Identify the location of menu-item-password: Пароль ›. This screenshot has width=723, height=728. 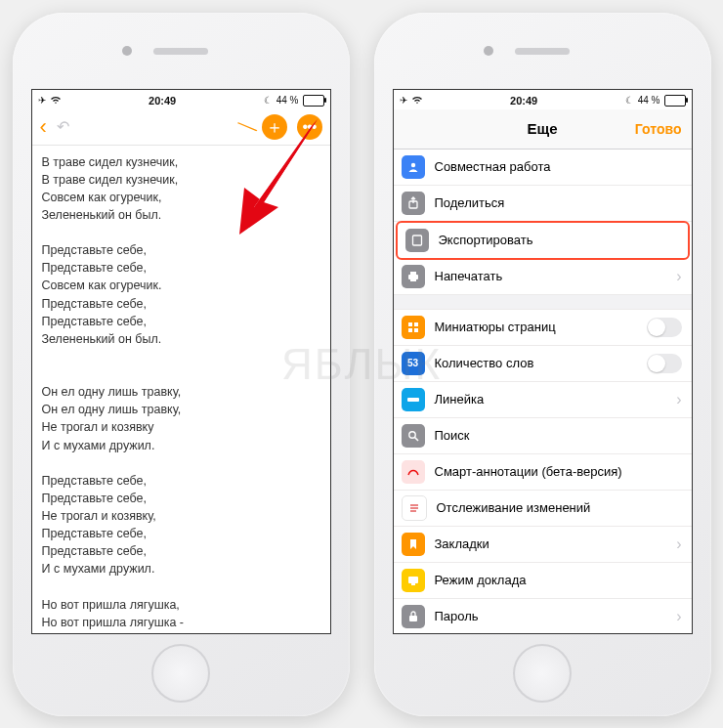
(543, 616).